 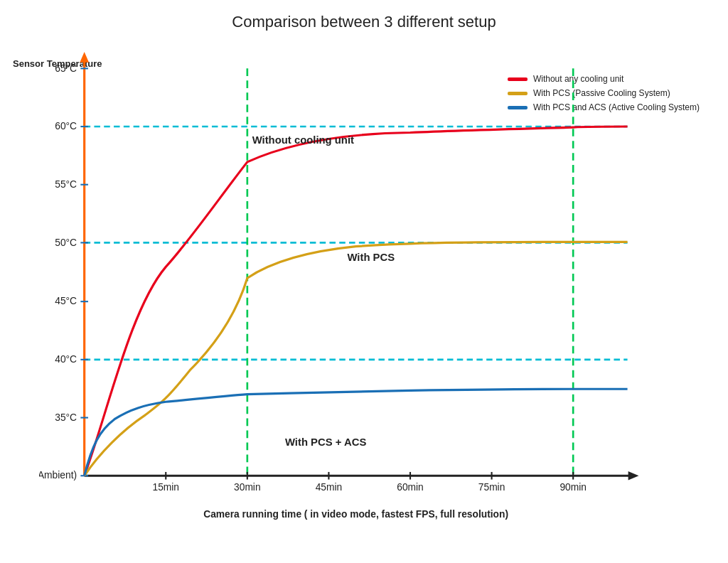 I want to click on xtick-label-30: 30min, so click(x=247, y=488).